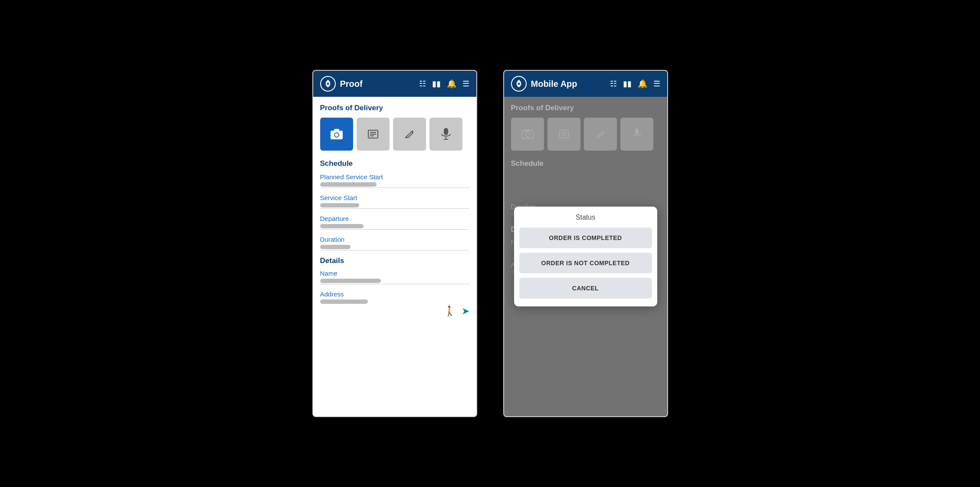  What do you see at coordinates (586, 217) in the screenshot?
I see `modal-title: Status` at bounding box center [586, 217].